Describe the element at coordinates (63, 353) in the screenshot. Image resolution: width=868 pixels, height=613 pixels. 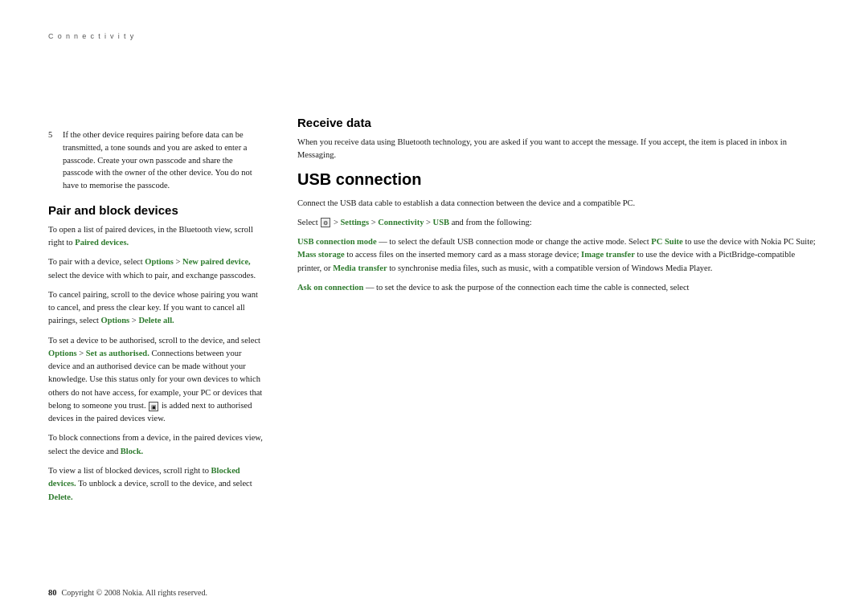
I see `options-link-3: Options` at that location.